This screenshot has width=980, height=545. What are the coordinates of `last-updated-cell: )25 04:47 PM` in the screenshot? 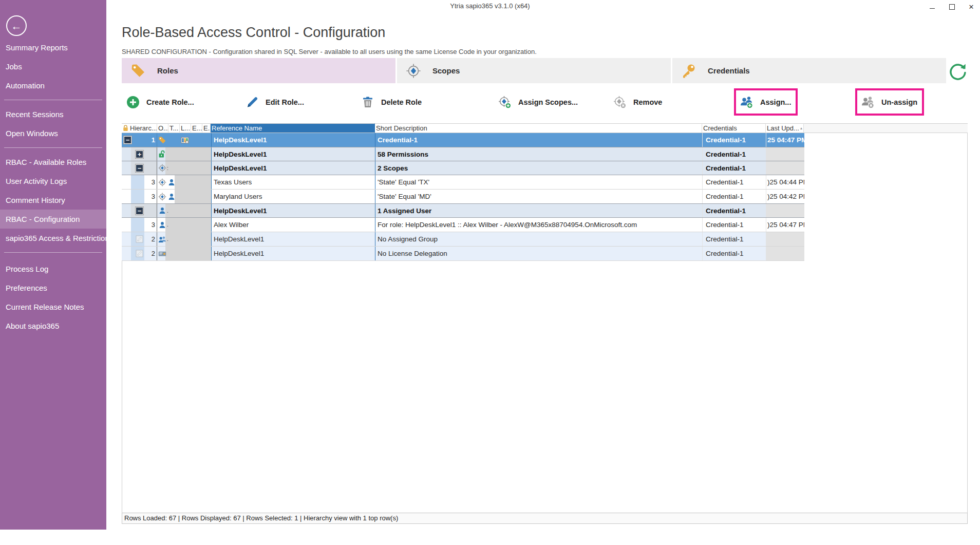 It's located at (785, 225).